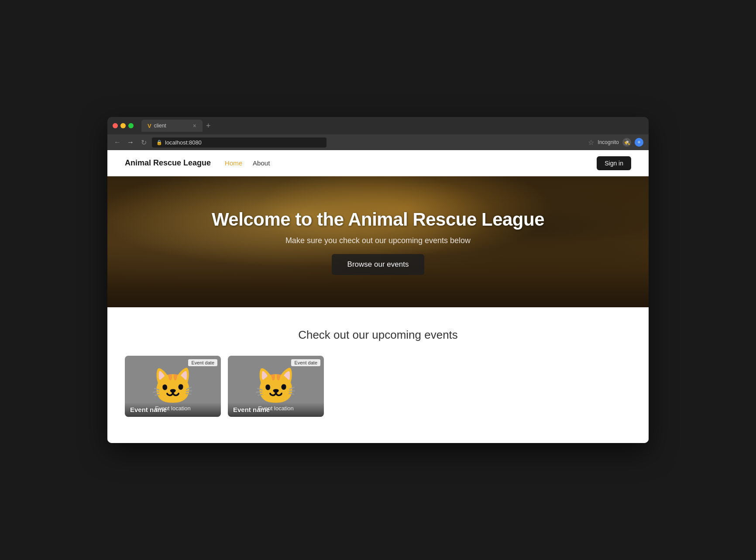 This screenshot has height=560, width=756. Describe the element at coordinates (115, 126) in the screenshot. I see `close-button` at that location.